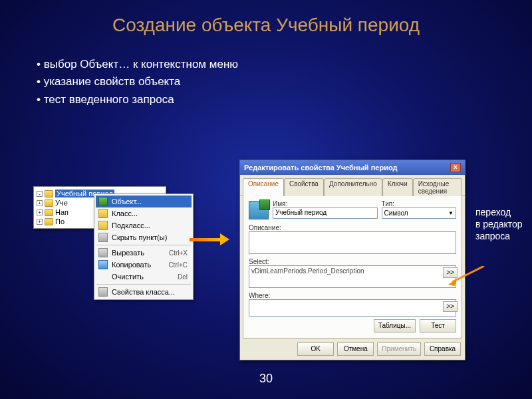  I want to click on cancel-button: Отмена, so click(355, 349).